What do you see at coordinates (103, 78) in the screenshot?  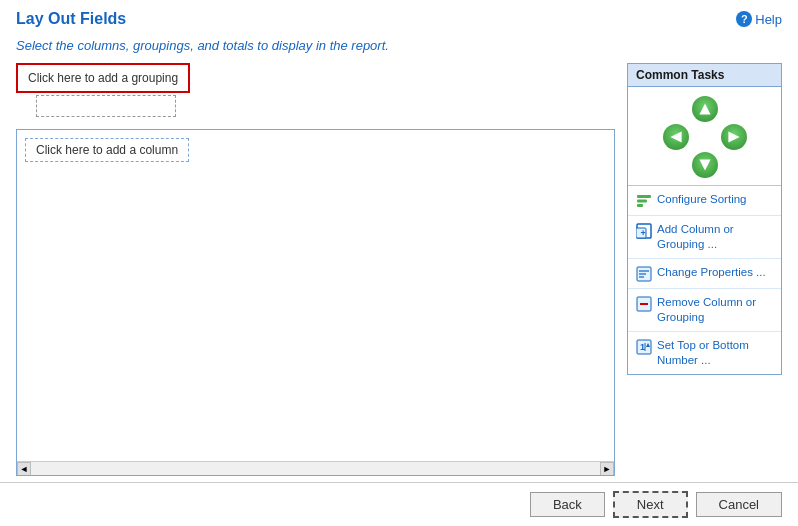 I see `grouping-btn-label: Click here to add a grouping` at bounding box center [103, 78].